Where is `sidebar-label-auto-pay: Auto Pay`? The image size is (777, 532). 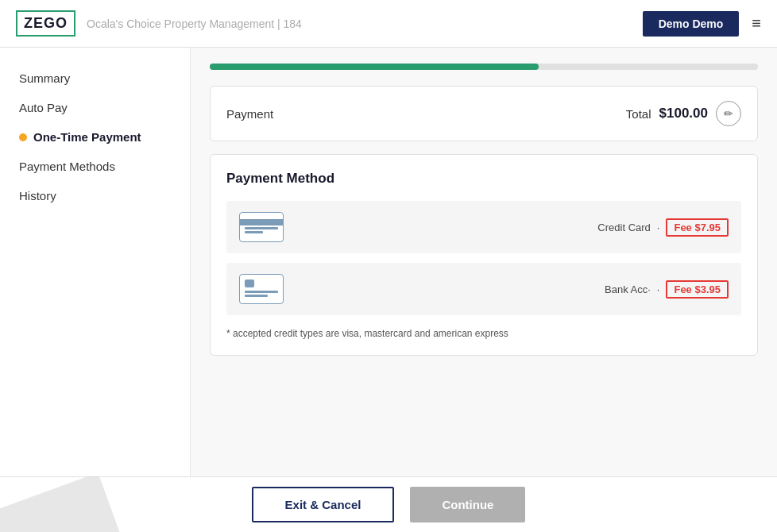
sidebar-label-auto-pay: Auto Pay is located at coordinates (43, 108).